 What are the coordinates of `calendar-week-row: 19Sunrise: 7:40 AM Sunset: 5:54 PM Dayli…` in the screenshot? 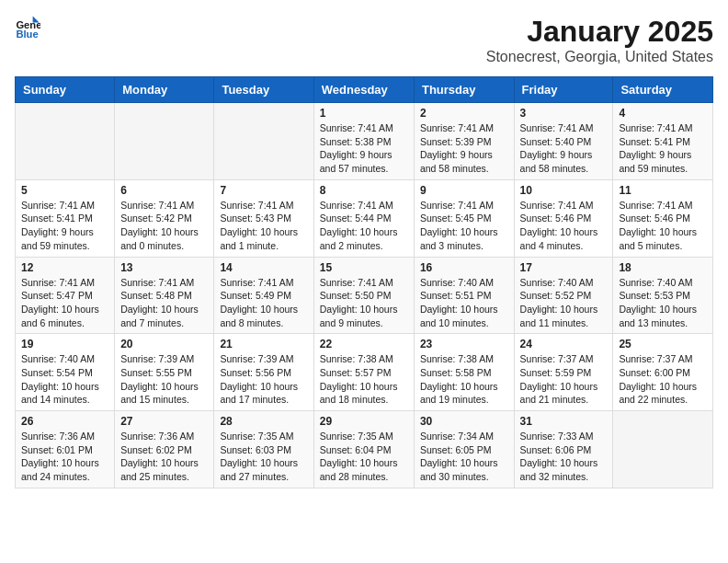 It's located at (364, 373).